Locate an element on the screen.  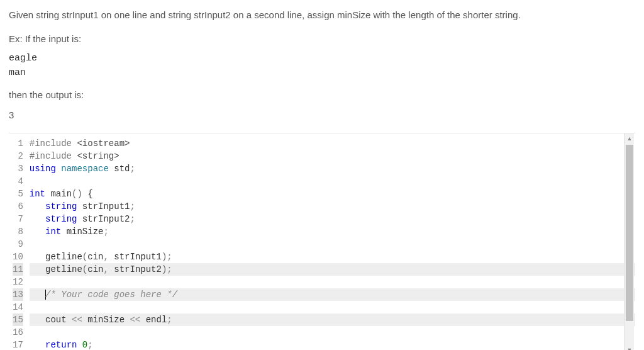
line-number-gutter: 1 2 3 4 5 6 7 8 9 10 11 12 13 14 15 16 1… is located at coordinates (19, 242).